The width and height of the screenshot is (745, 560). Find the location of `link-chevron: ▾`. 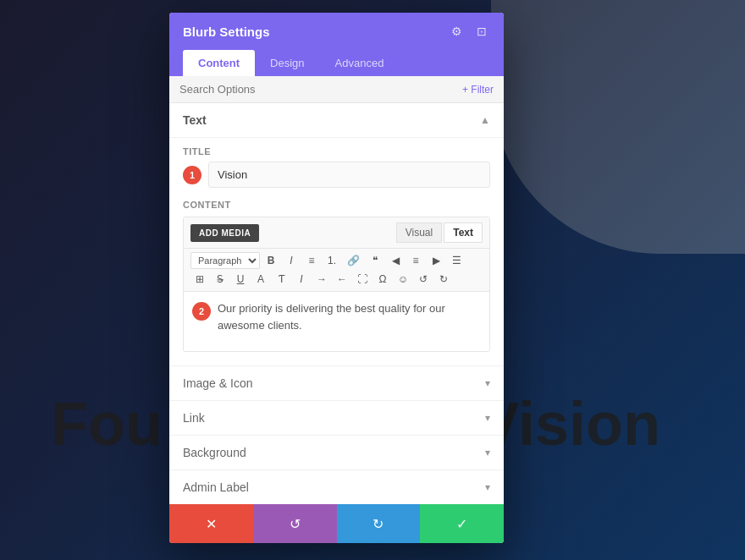

link-chevron: ▾ is located at coordinates (488, 418).